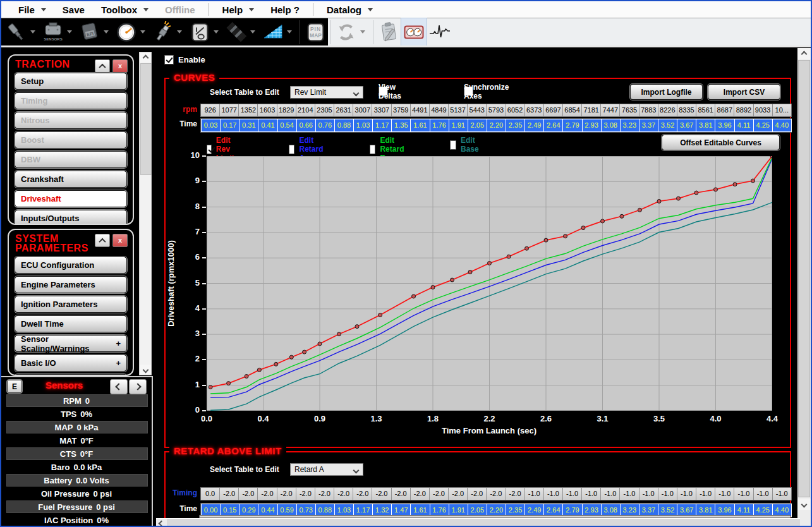 The height and width of the screenshot is (527, 812). I want to click on rpm-cell: 8892, so click(744, 110).